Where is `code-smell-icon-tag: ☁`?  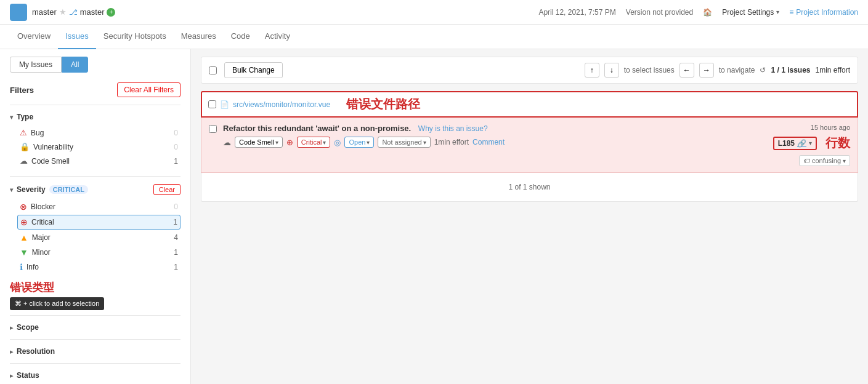 code-smell-icon-tag: ☁ is located at coordinates (227, 143).